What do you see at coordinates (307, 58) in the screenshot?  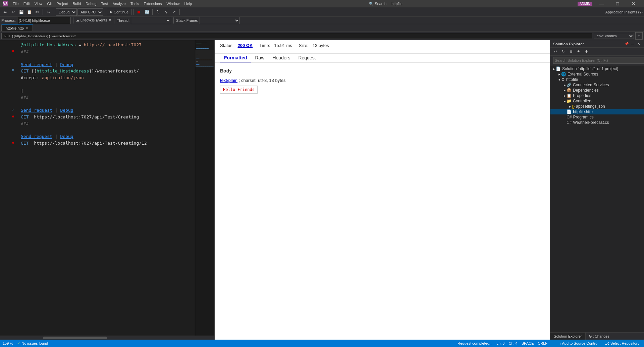 I see `tab-request: Request` at bounding box center [307, 58].